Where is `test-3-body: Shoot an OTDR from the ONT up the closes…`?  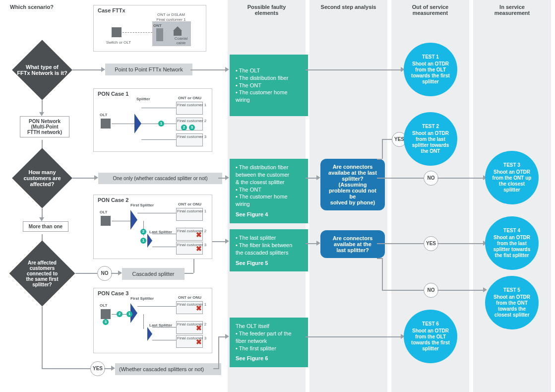
test-3-body: Shoot an OTDR from the ONT up the closes… is located at coordinates (512, 181).